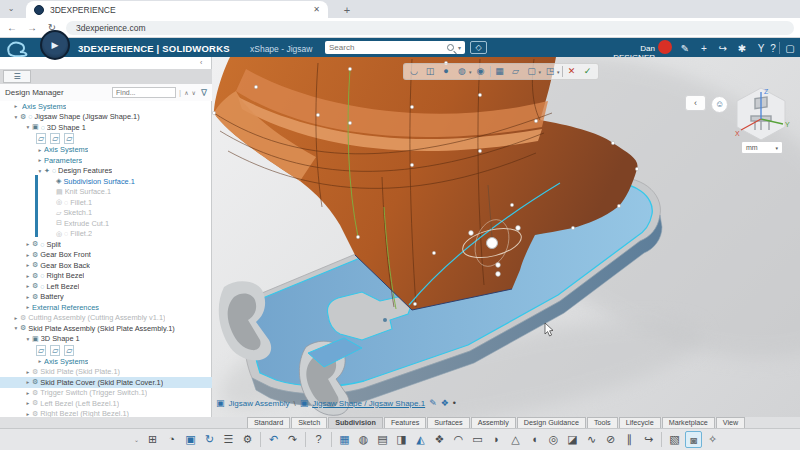 This screenshot has height=450, width=800. I want to click on curve-bend-icon: ◠, so click(458, 440).